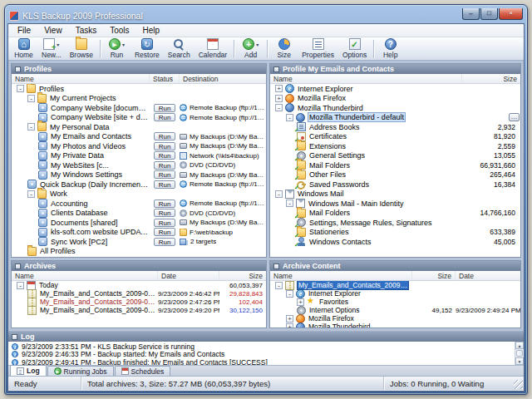 The image size is (532, 399). I want to click on profile-item-row: Windows Contacts 45,005, so click(396, 242).